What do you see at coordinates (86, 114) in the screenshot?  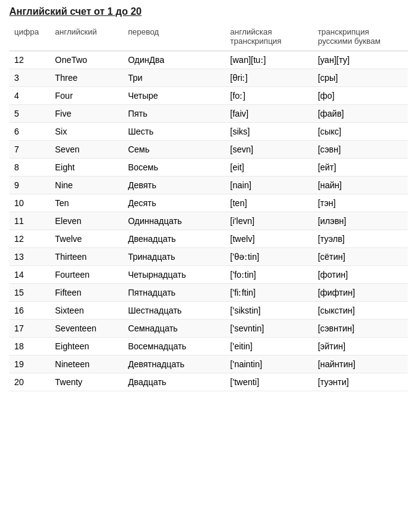 I see `cell-english: Five` at bounding box center [86, 114].